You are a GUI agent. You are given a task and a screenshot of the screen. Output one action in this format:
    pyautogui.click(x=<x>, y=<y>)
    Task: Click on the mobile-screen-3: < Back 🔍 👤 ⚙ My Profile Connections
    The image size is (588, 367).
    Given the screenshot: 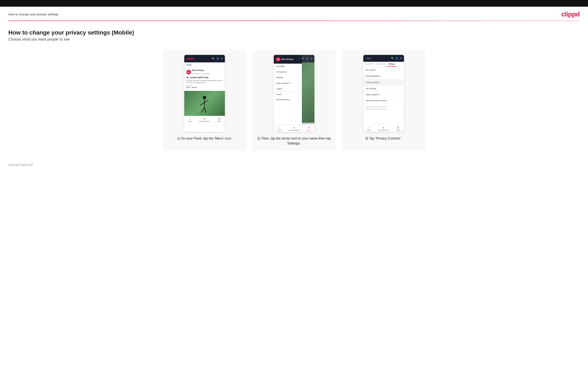 What is the action you would take?
    pyautogui.click(x=383, y=93)
    